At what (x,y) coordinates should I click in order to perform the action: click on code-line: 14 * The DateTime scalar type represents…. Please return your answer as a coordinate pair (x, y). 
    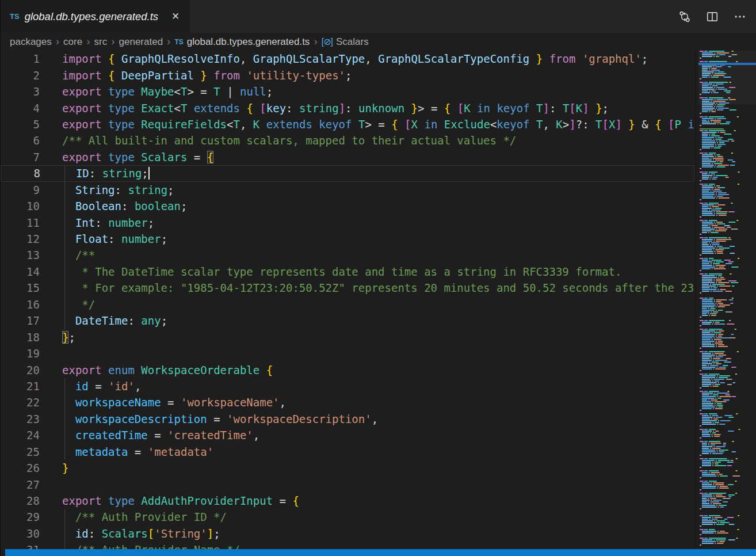
    Looking at the image, I should click on (348, 272).